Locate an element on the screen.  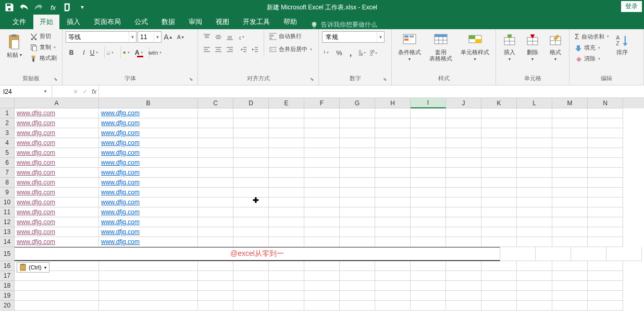
sort-filter-button: AZ排序 is located at coordinates (622, 44).